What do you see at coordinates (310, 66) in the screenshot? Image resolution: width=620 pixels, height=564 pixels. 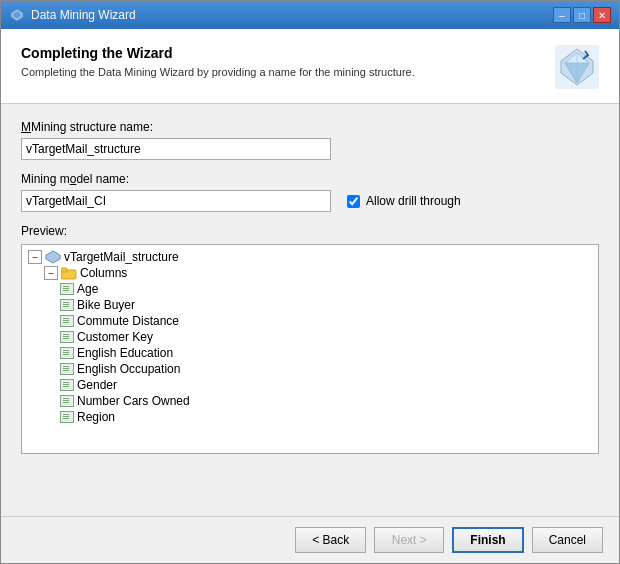 I see `header-section: Completing the Wizard Completing the Dat…` at bounding box center [310, 66].